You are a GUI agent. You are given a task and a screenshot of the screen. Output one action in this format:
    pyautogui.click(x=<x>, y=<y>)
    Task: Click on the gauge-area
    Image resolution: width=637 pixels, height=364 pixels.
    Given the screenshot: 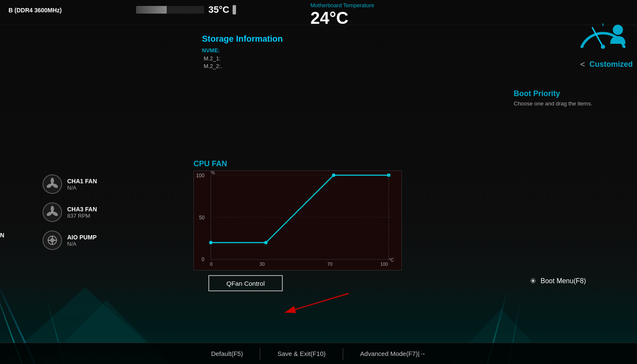 What is the action you would take?
    pyautogui.click(x=603, y=32)
    